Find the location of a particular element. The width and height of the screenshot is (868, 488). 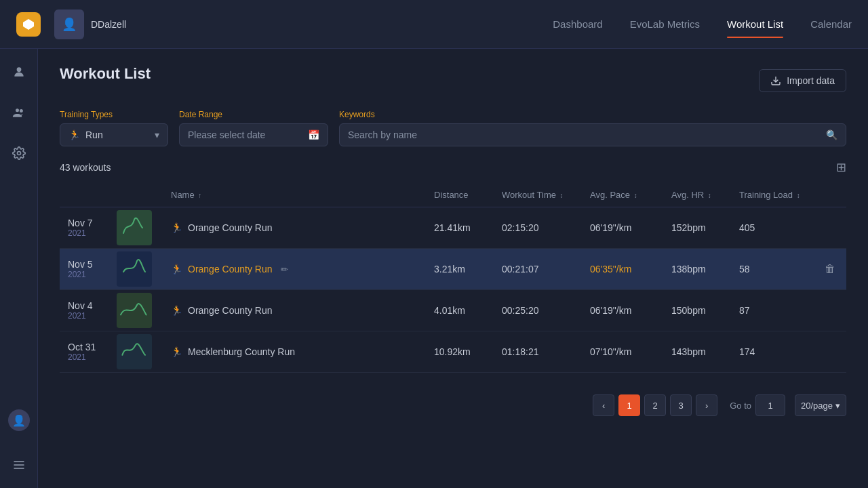

username: DDalzell is located at coordinates (108, 24).